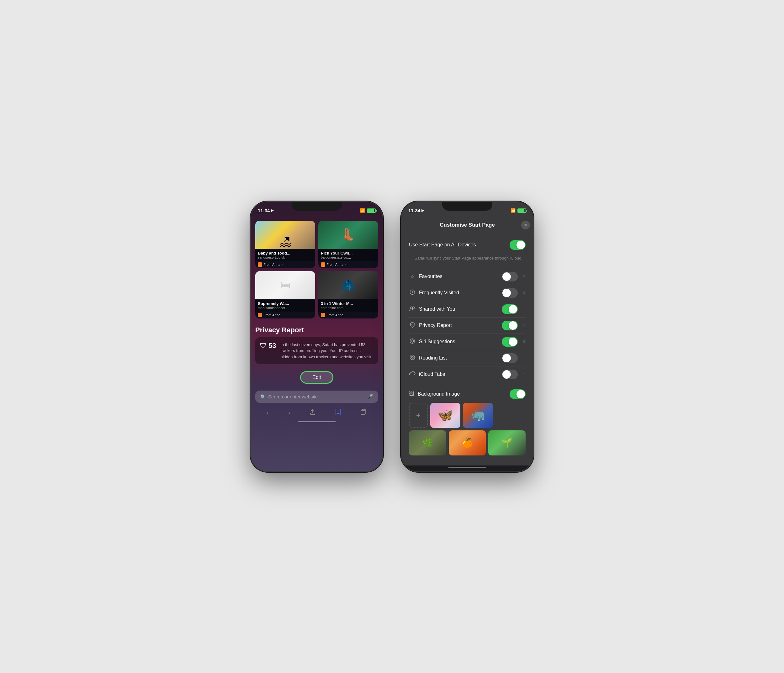 The image size is (784, 673). Describe the element at coordinates (268, 412) in the screenshot. I see `nav-back: ‹` at that location.